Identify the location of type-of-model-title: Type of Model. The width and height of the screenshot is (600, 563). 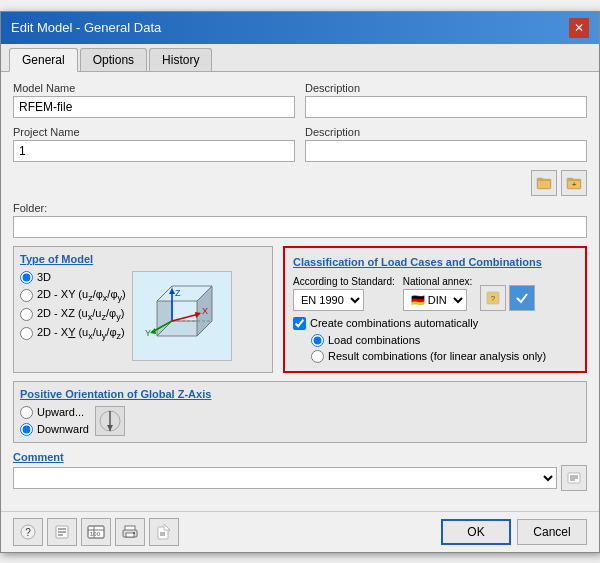
(143, 259).